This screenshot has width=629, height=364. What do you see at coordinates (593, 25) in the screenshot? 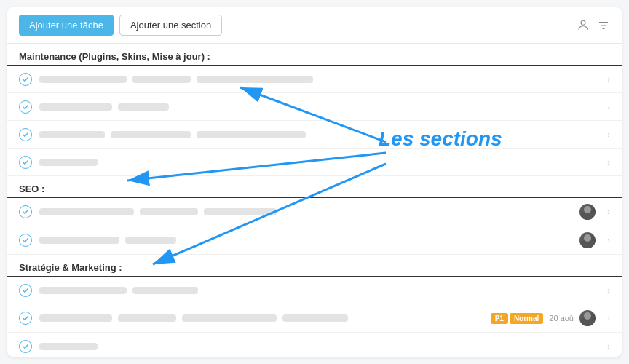
I see `toolbar-right` at bounding box center [593, 25].